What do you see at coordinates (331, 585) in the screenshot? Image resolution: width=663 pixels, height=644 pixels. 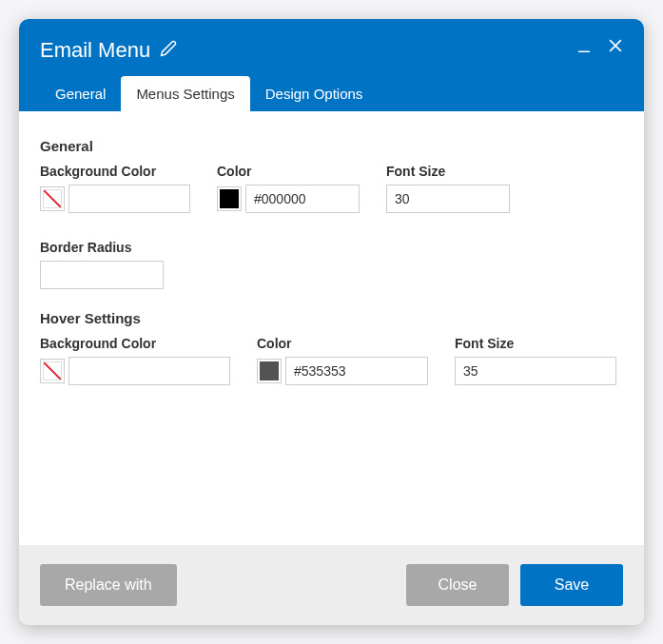 I see `dialog-footer: Replace with Close Save` at bounding box center [331, 585].